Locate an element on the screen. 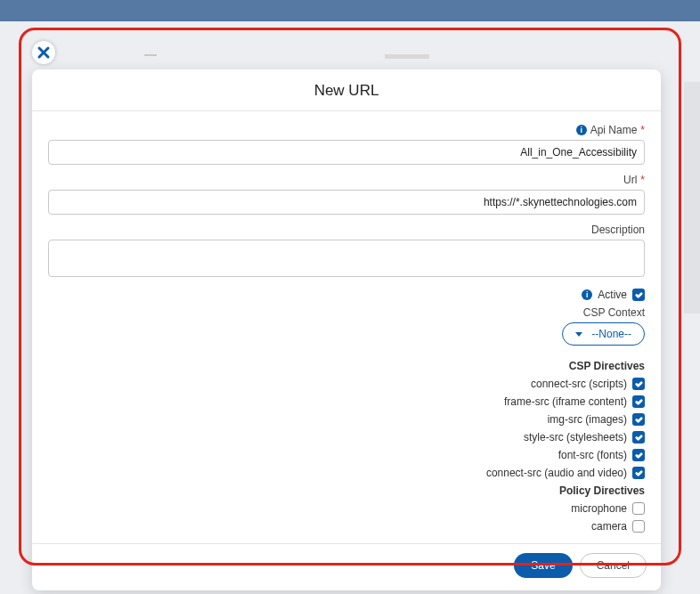 The image size is (700, 594). active-checkbox is located at coordinates (639, 295).